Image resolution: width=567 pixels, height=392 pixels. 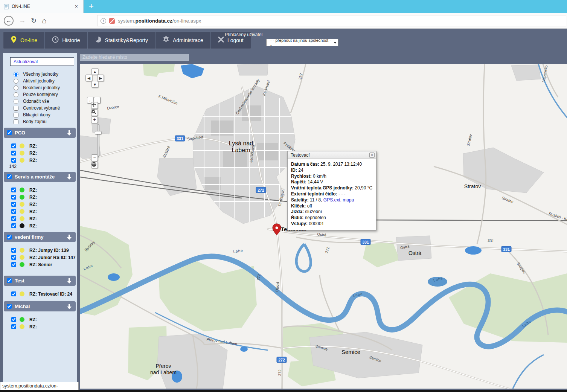 What do you see at coordinates (40, 229) in the screenshot?
I see `unit-groups: PCORZ:RZ:RZ:142Servis a montážeRZ:RZ:RZ:…` at bounding box center [40, 229].